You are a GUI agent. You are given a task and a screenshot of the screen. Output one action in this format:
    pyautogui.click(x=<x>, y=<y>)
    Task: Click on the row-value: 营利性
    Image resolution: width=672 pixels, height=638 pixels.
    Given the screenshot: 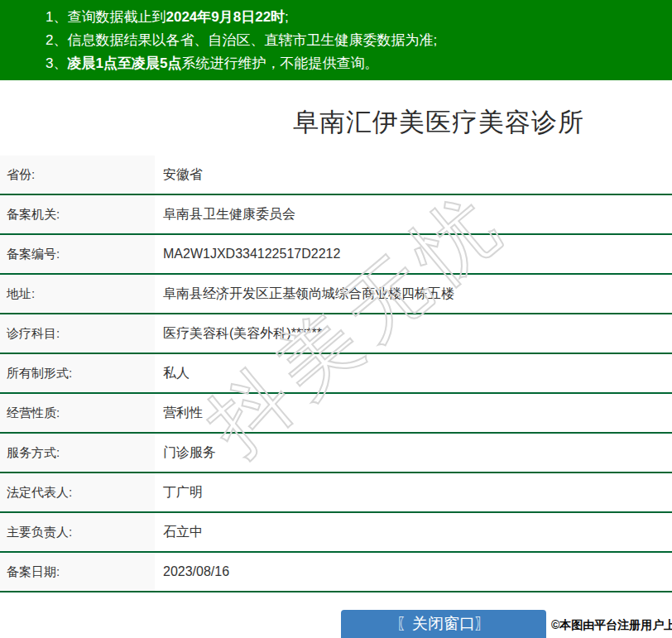 What is the action you would take?
    pyautogui.click(x=179, y=413)
    